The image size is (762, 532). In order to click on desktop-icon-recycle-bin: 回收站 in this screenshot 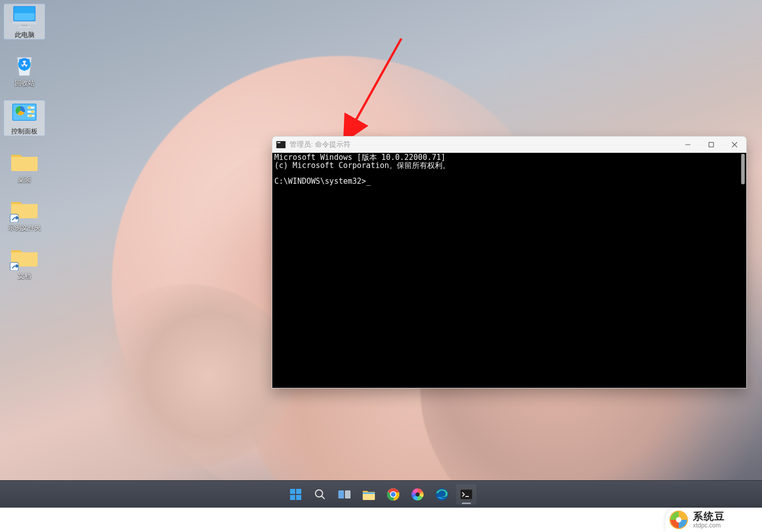, I will do `click(24, 70)`.